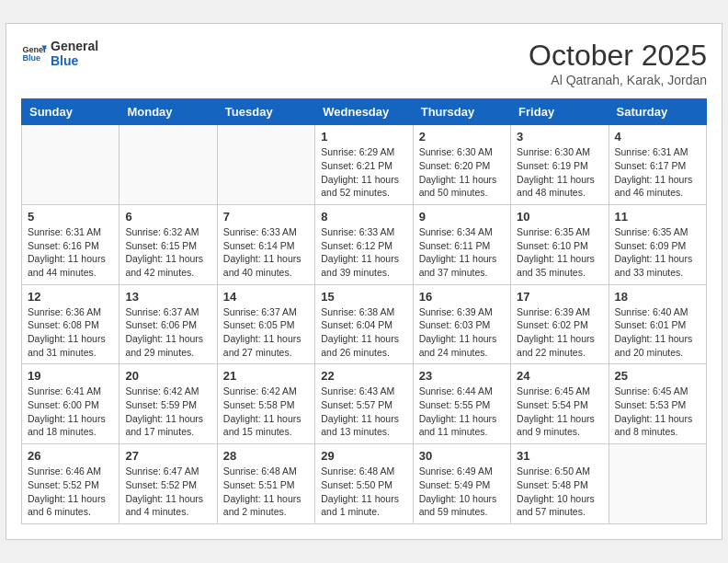 This screenshot has height=563, width=728. What do you see at coordinates (364, 166) in the screenshot?
I see `calendar-cell: 1Sunrise: 6:29 AM Sunset: 6:21 PM Daylig…` at bounding box center [364, 166].